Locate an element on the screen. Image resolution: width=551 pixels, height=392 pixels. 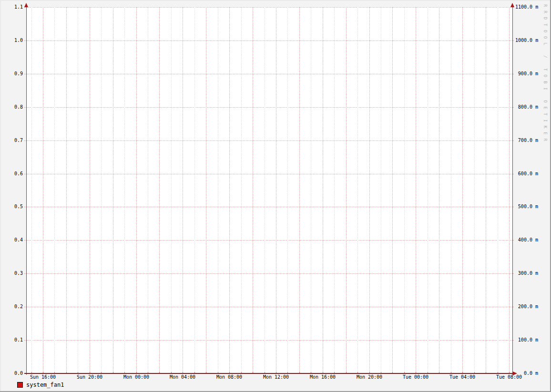
x-axis-tick-label: Mon 12:00 is located at coordinates (276, 377).